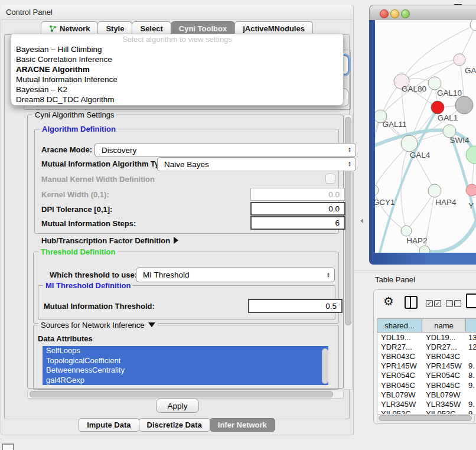 The height and width of the screenshot is (450, 476). What do you see at coordinates (77, 209) in the screenshot?
I see `dpi-tolerance-label: DPI Tolerance [0,1]:` at bounding box center [77, 209].